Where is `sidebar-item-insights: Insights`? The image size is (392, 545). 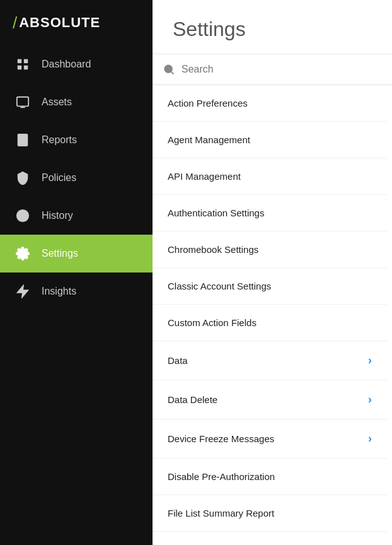 sidebar-item-insights: Insights is located at coordinates (76, 291).